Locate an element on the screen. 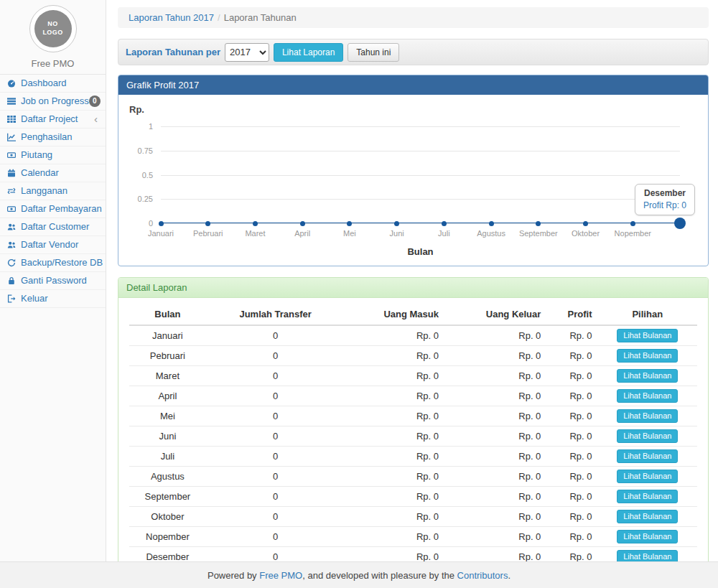 The width and height of the screenshot is (718, 588). chart-plot-area: Desember Profit Rp: 0 10.750.50.250 is located at coordinates (421, 175).